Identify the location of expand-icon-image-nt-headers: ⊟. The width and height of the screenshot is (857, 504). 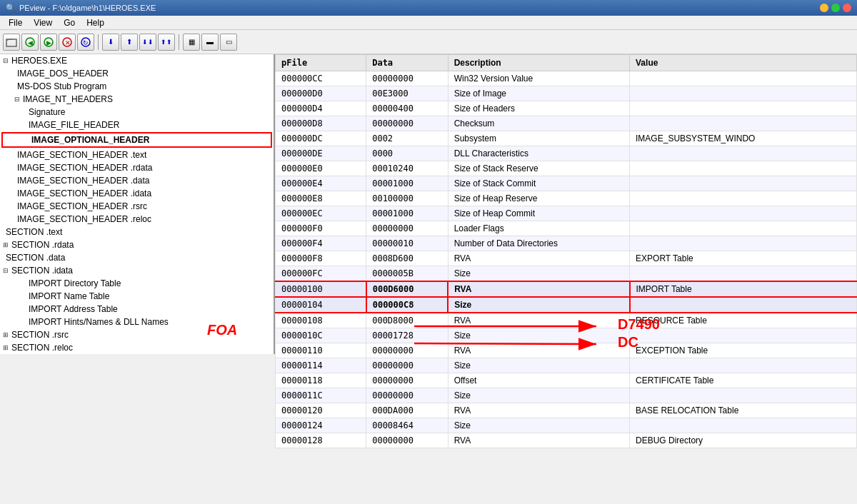
(17, 99).